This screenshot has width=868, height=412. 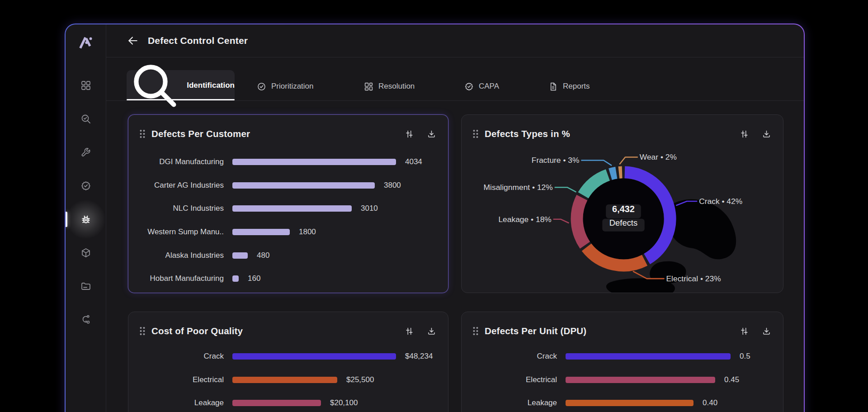 What do you see at coordinates (288, 402) in the screenshot?
I see `bar-row: Leakage$20,100` at bounding box center [288, 402].